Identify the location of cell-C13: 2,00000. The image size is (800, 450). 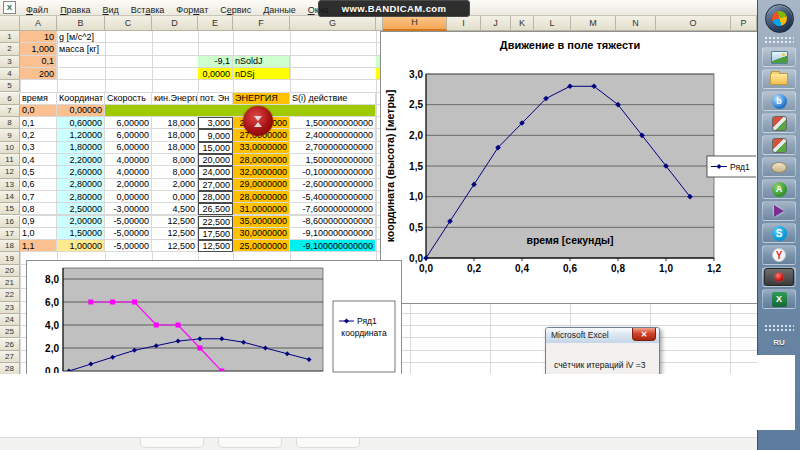
(128, 185).